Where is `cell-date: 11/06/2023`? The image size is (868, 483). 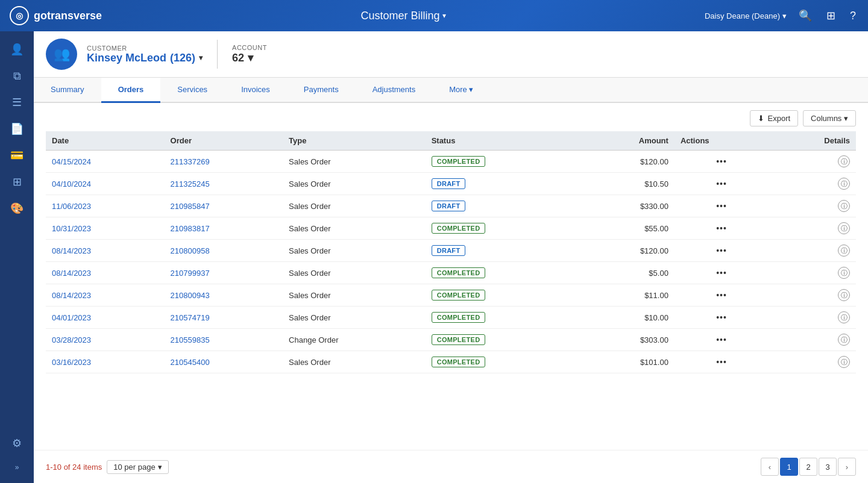 cell-date: 11/06/2023 is located at coordinates (105, 206).